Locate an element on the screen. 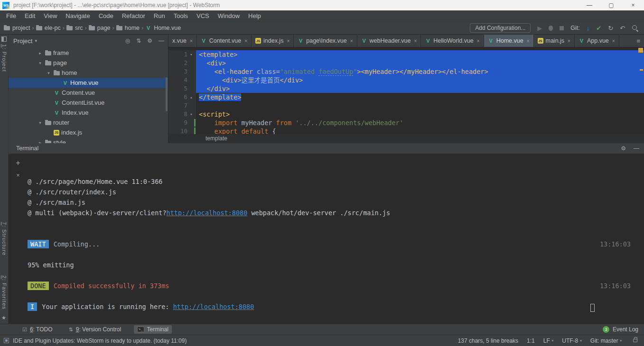  code-line-8: 8▾<script> is located at coordinates (406, 114).